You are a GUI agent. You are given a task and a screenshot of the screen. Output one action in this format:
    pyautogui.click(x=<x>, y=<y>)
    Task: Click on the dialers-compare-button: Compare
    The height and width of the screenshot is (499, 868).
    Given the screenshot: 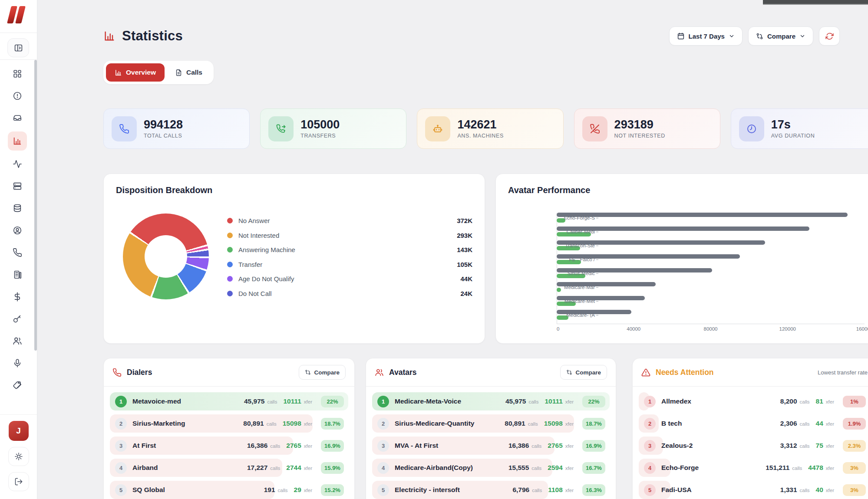 What is the action you would take?
    pyautogui.click(x=322, y=372)
    